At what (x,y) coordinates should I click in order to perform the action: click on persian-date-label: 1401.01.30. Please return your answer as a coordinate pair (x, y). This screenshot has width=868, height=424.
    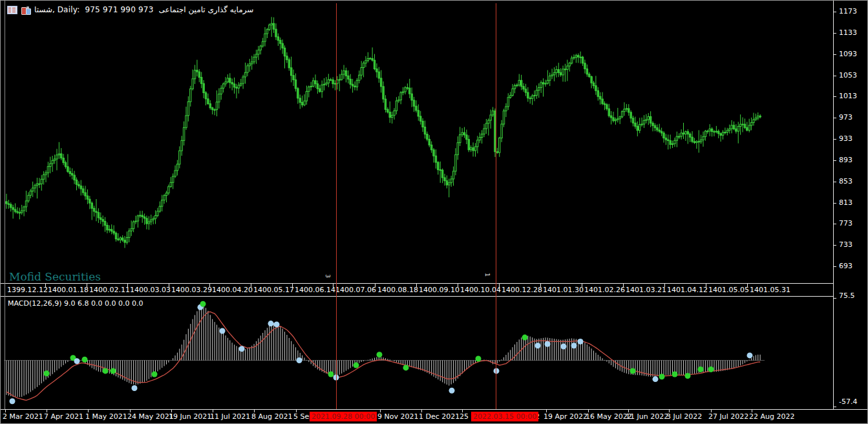
    Looking at the image, I should click on (564, 290).